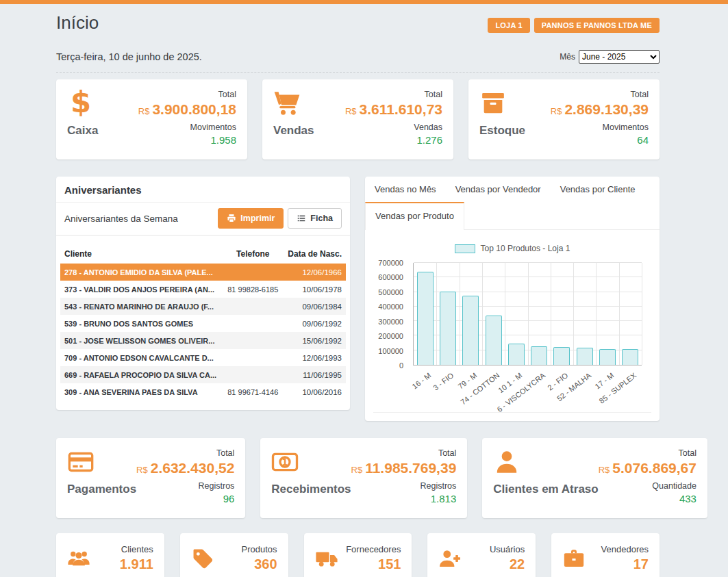  What do you see at coordinates (507, 564) in the screenshot?
I see `usuarios-value: 22` at bounding box center [507, 564].